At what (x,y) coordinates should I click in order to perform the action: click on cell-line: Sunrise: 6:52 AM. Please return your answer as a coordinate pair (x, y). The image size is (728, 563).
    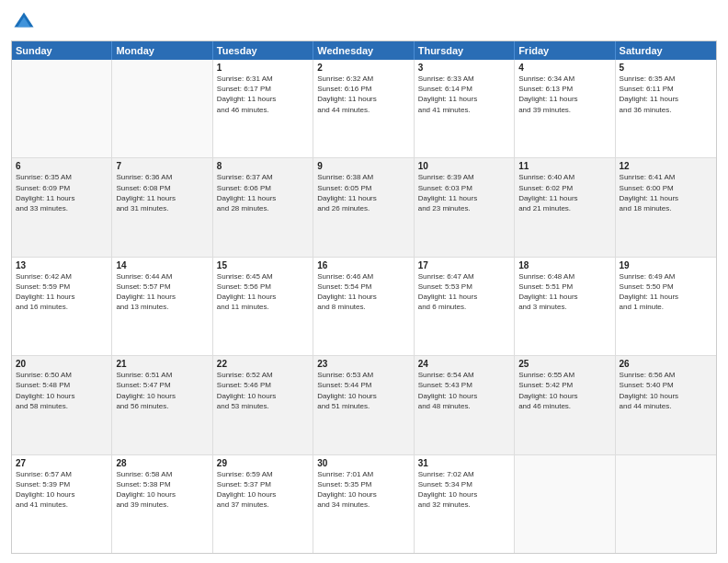
    Looking at the image, I should click on (263, 375).